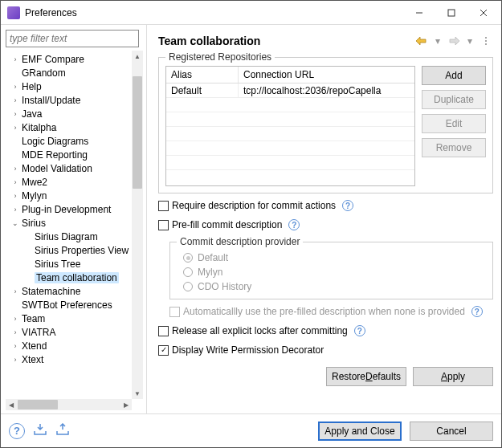 This screenshot has height=448, width=502. What do you see at coordinates (126, 405) in the screenshot?
I see `scroll-right-icon: ▶` at bounding box center [126, 405].